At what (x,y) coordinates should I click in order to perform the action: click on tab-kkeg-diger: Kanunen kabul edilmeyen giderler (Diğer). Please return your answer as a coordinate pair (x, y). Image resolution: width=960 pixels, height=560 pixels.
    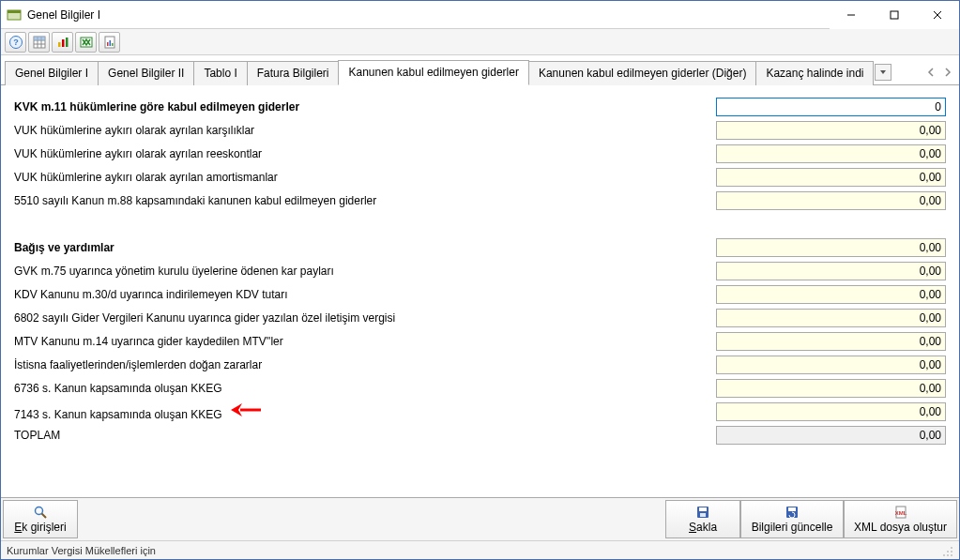
    Looking at the image, I should click on (642, 73).